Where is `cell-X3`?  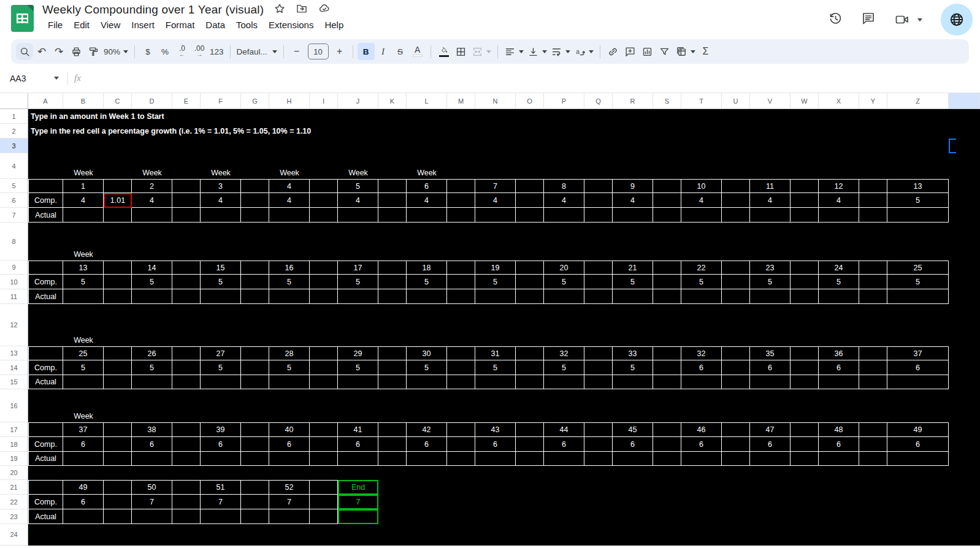
cell-X3 is located at coordinates (839, 146).